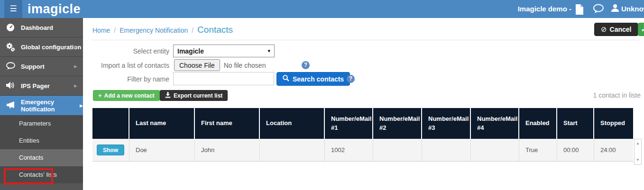 This screenshot has width=644, height=190. I want to click on column-header-last-name: Last name, so click(162, 123).